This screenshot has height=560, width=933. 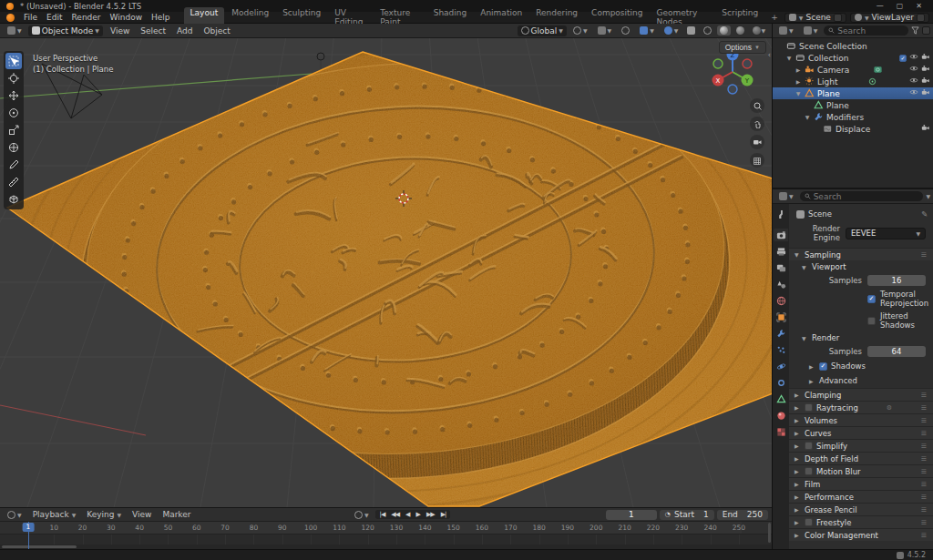 What do you see at coordinates (853, 58) in the screenshot?
I see `outliner-row-collection: ▼Collection✓` at bounding box center [853, 58].